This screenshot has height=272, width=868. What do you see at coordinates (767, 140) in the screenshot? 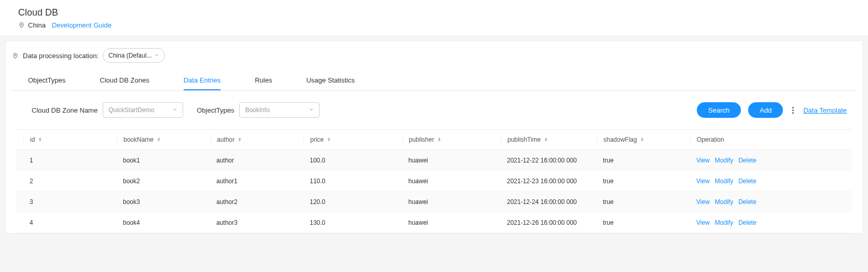
I see `col-header-operation: Operation` at bounding box center [767, 140].